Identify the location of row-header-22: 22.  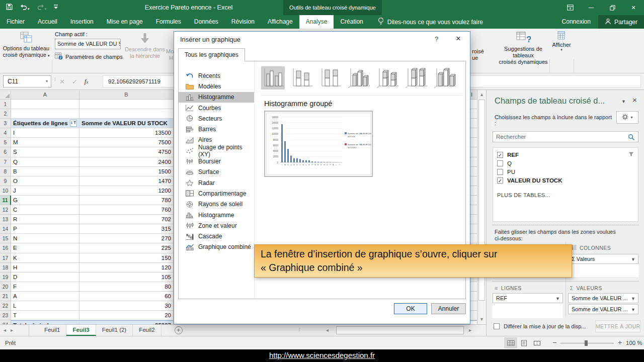
(6, 306).